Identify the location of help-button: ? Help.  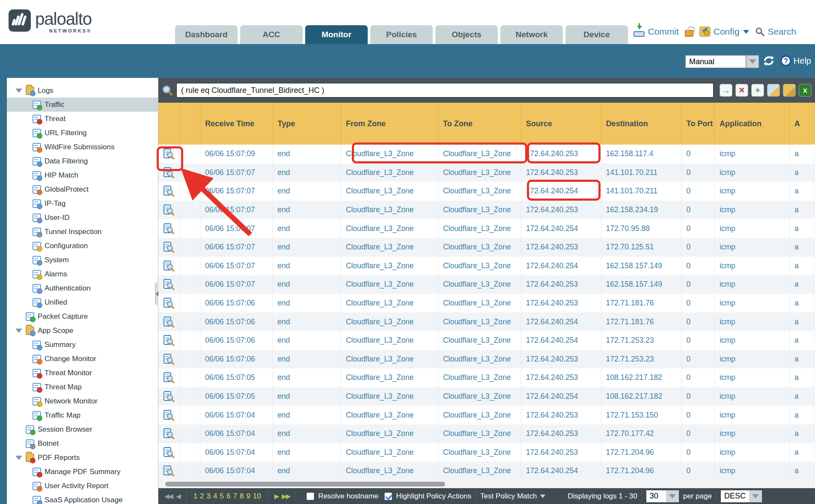
(796, 61).